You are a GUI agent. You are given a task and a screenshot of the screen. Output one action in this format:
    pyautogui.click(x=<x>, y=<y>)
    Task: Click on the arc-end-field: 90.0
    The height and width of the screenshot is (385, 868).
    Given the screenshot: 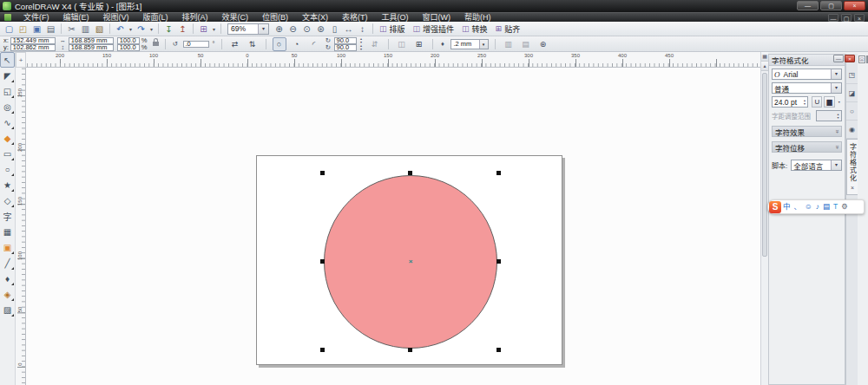 What is the action you would take?
    pyautogui.click(x=345, y=48)
    